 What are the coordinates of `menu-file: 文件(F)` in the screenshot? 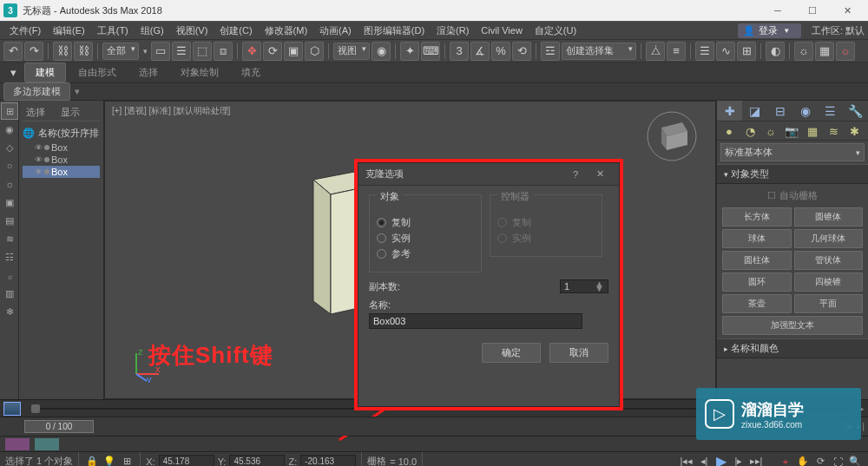 It's located at (25, 31).